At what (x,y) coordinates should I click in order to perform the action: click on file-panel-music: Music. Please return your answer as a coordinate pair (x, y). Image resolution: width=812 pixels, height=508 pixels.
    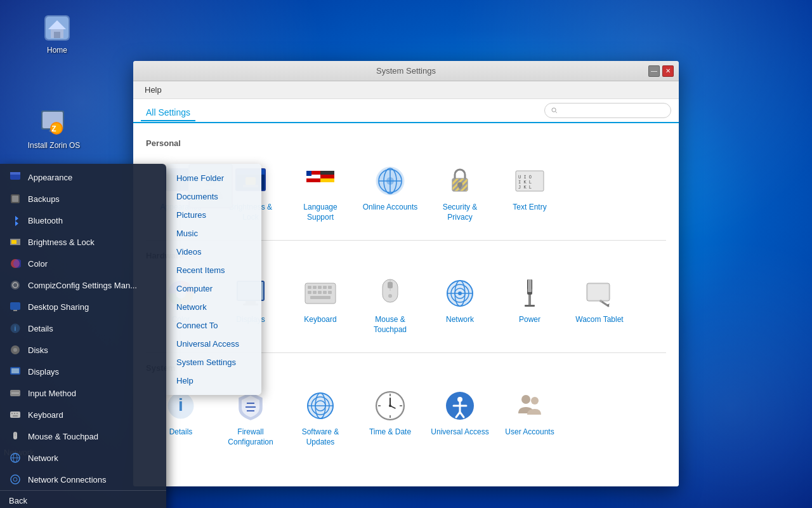
    Looking at the image, I should click on (214, 234).